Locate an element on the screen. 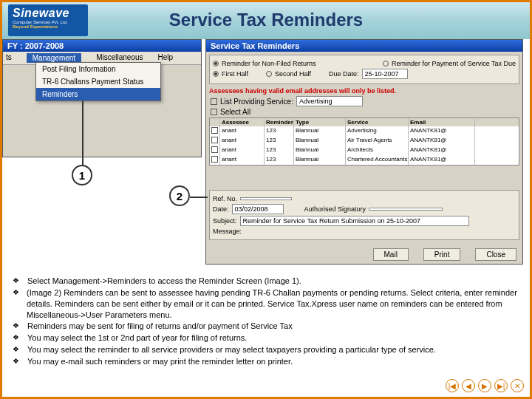 This screenshot has height=399, width=532. menu-cut: ts is located at coordinates (9, 58).